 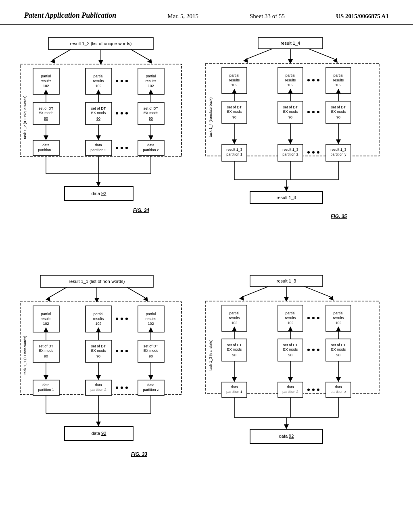 What do you see at coordinates (101, 44) in the screenshot?
I see `svg-text:result 1_2 (list of unique wor: result 1_2 (list of unique words)` at bounding box center [101, 44].